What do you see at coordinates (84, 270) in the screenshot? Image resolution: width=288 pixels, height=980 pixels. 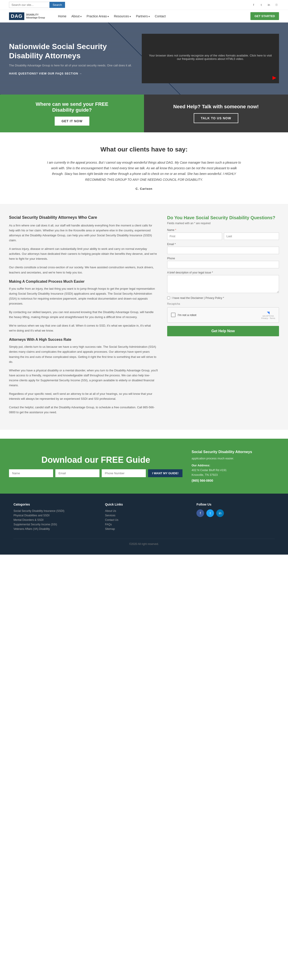 I see `section1-p3: Our clients constitute a broad cross-sec…` at bounding box center [84, 270].